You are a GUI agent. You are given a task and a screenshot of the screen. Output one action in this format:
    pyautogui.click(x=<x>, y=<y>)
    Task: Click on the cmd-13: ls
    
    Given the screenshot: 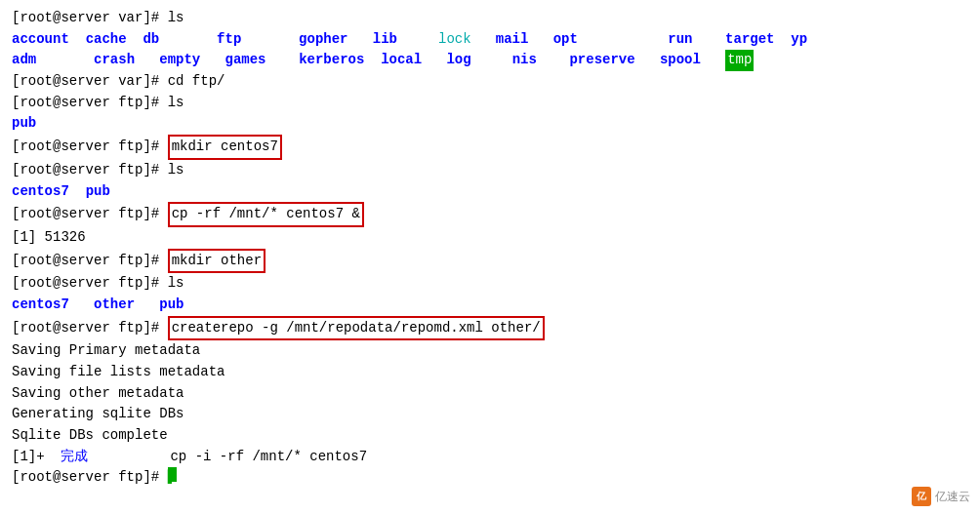 What is the action you would take?
    pyautogui.click(x=176, y=284)
    